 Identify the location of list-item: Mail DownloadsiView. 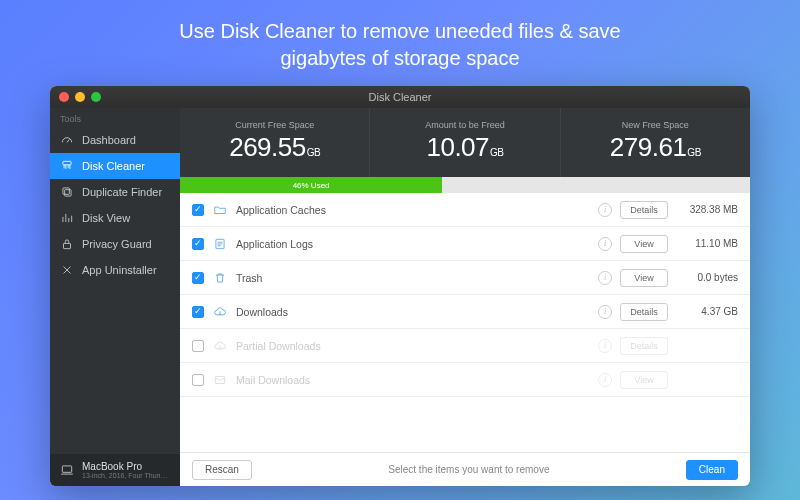
(465, 380).